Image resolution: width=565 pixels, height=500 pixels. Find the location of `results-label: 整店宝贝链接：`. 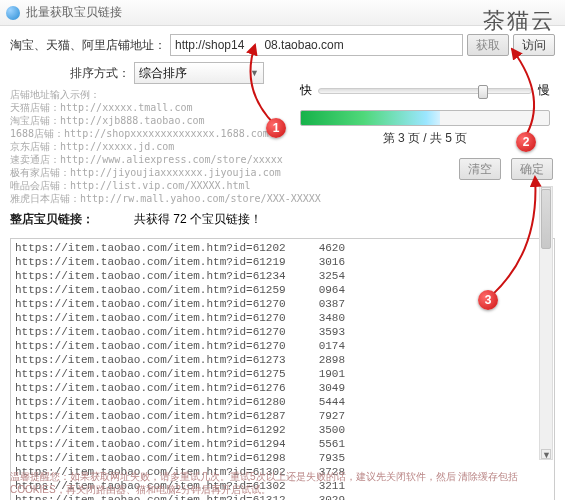

results-label: 整店宝贝链接： is located at coordinates (52, 220).